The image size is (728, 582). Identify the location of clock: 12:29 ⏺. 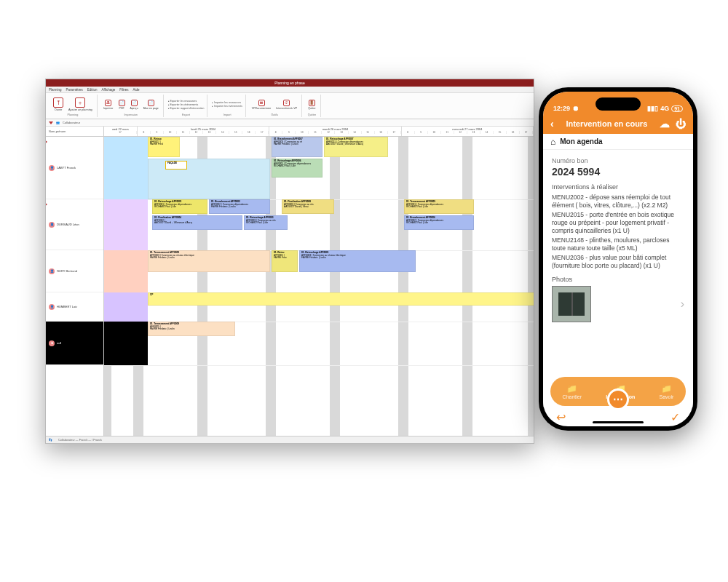
(566, 108).